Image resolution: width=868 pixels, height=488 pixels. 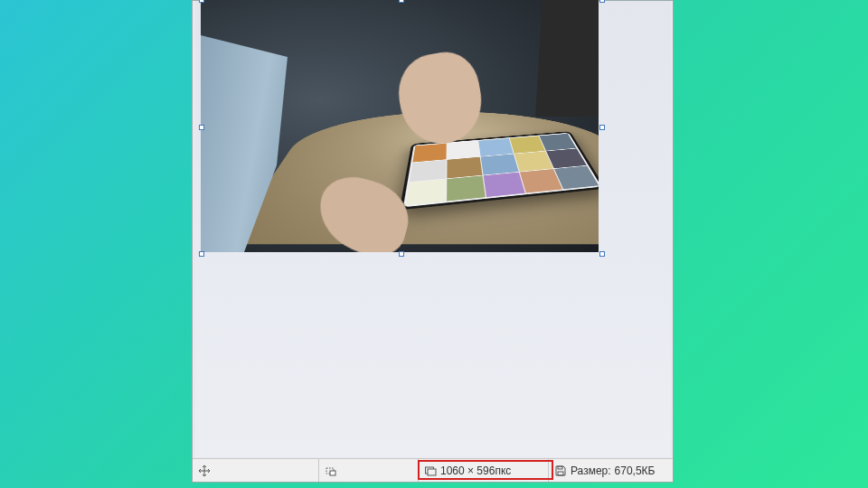 What do you see at coordinates (432, 470) in the screenshot?
I see `status-bar: 1060 × 596пкс Размер: 670,5КБ` at bounding box center [432, 470].